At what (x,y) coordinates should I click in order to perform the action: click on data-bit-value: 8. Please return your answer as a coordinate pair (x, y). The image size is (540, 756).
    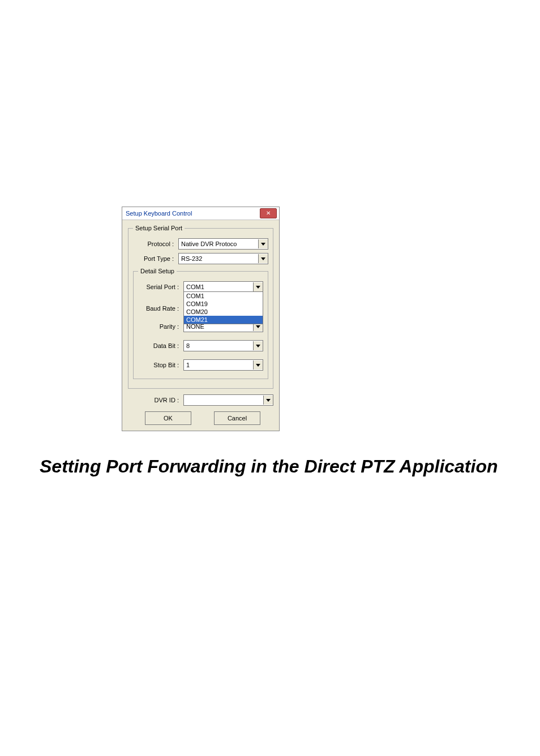
    Looking at the image, I should click on (188, 346).